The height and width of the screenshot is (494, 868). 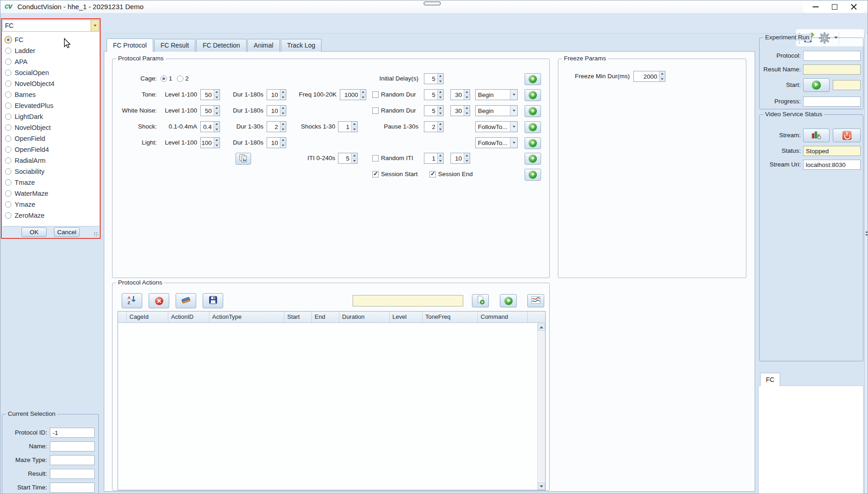 I want to click on right-splitter-strip, so click(x=866, y=263).